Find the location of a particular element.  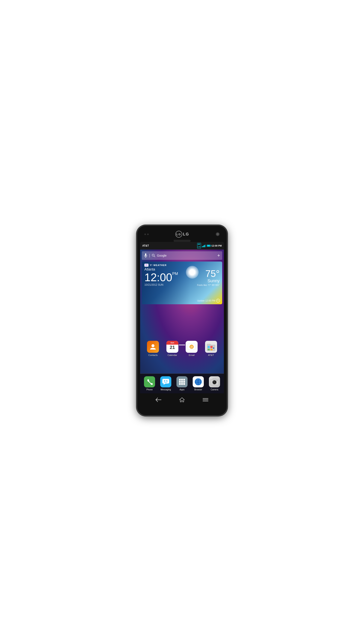

camera-label: Camera is located at coordinates (214, 390).